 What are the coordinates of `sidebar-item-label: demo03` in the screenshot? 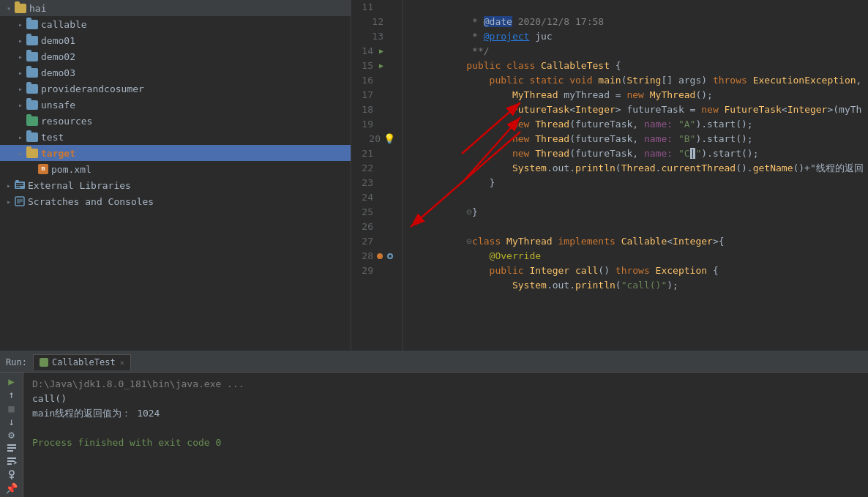 It's located at (59, 73).